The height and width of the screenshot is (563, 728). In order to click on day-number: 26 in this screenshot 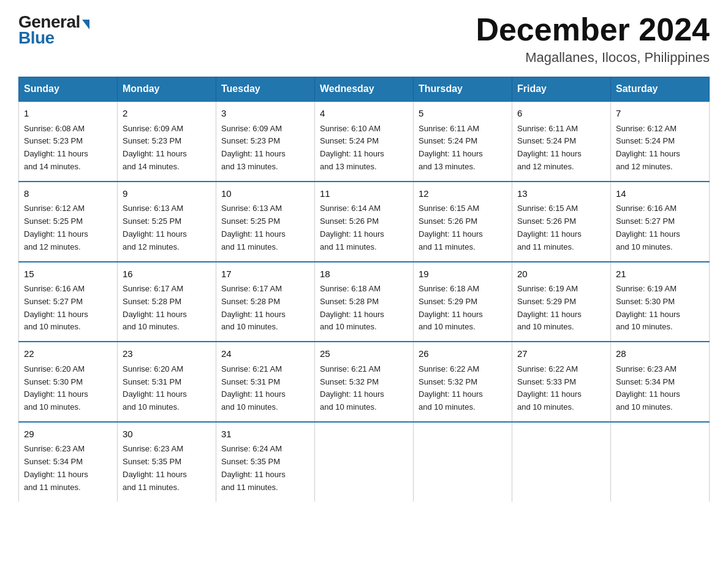, I will do `click(463, 354)`.